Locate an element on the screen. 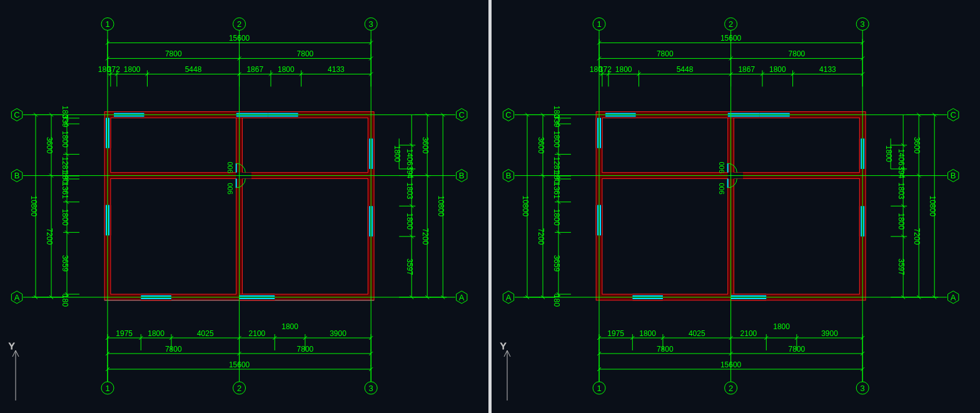  svg-text: Y is located at coordinates (12, 346).